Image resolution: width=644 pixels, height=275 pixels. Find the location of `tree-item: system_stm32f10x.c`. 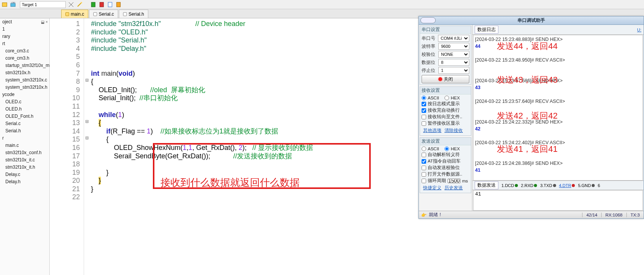

tree-item: system_stm32f10x.c is located at coordinates (24, 80).